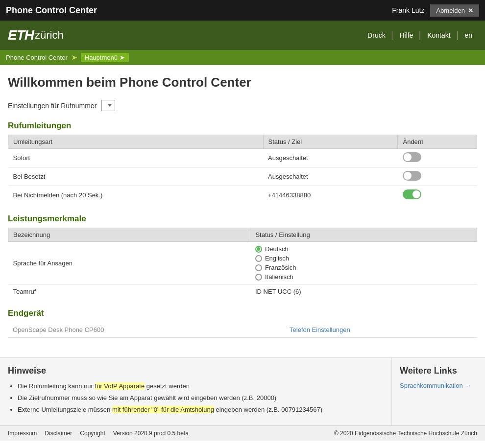  Describe the element at coordinates (243, 177) in the screenshot. I see `table-row: Bei Besetzt Ausgeschaltet` at that location.